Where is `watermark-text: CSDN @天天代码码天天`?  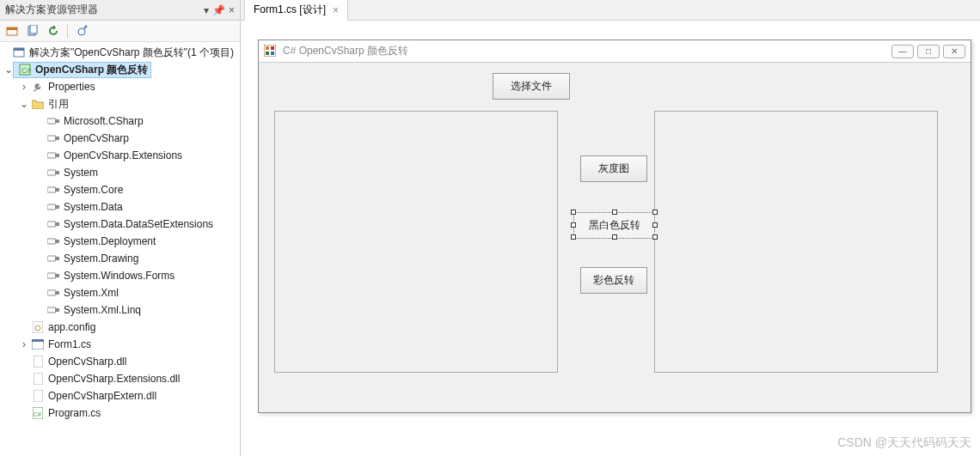 watermark-text: CSDN @天天代码码天天 is located at coordinates (904, 443).